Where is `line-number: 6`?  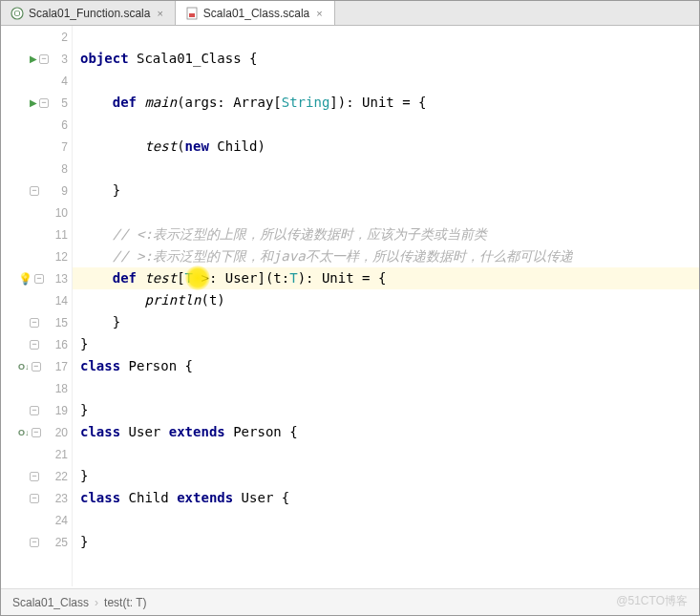
line-number: 6 is located at coordinates (56, 125).